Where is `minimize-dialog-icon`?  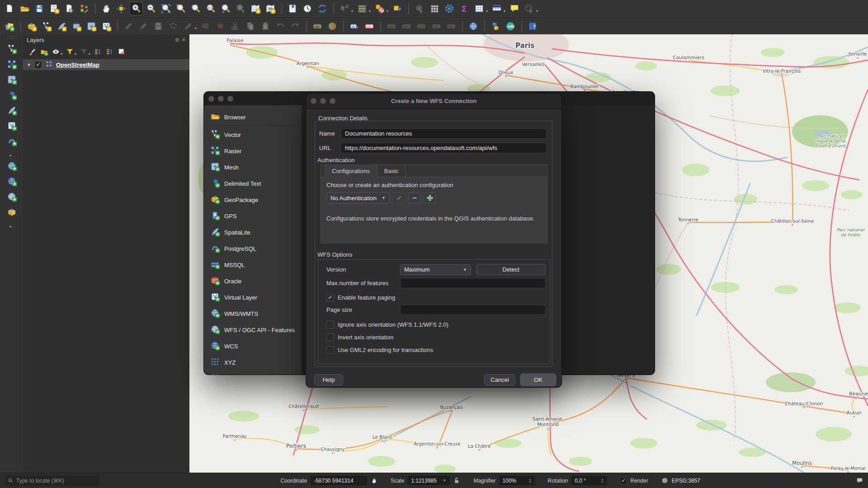
minimize-dialog-icon is located at coordinates (323, 101).